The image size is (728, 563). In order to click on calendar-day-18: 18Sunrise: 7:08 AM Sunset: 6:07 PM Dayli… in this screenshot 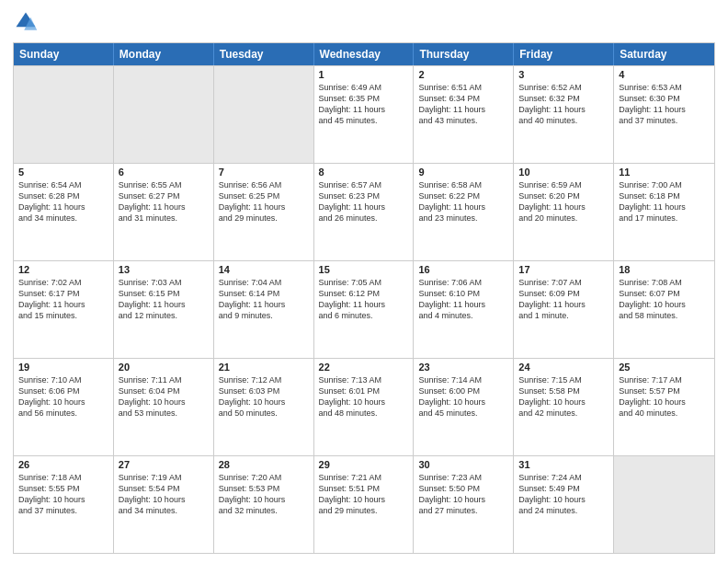, I will do `click(664, 309)`.